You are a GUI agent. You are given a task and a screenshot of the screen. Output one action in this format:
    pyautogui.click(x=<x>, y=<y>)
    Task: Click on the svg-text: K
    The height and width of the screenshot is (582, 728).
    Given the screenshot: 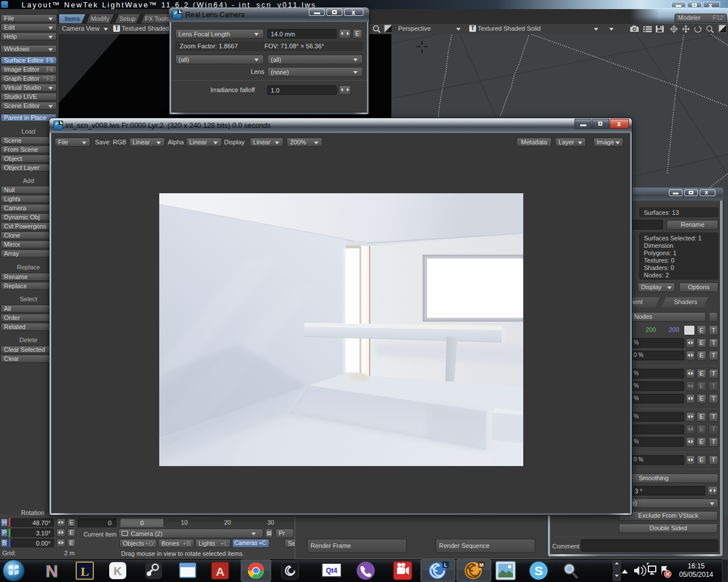 What is the action you would take?
    pyautogui.click(x=118, y=571)
    